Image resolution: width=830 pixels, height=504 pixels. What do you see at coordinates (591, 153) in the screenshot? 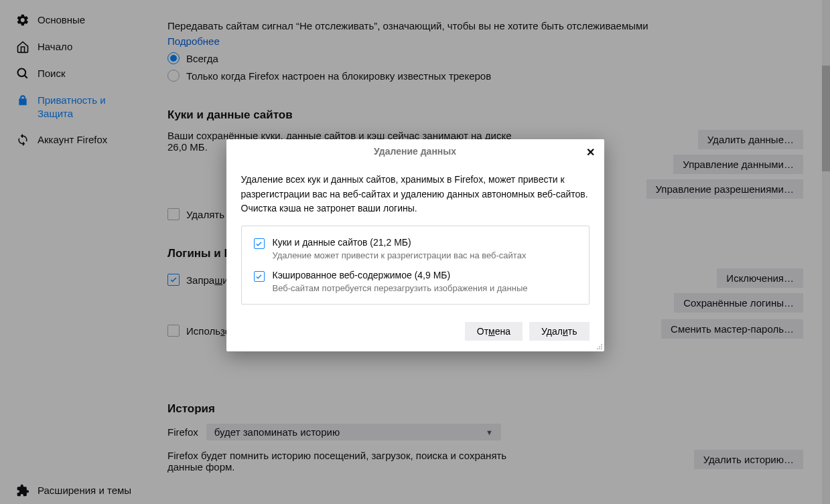
I see `close-icon: ✕` at bounding box center [591, 153].